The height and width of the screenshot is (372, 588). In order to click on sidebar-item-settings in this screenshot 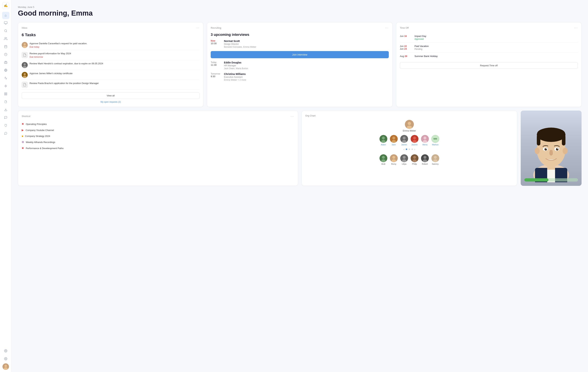, I will do `click(6, 351)`.